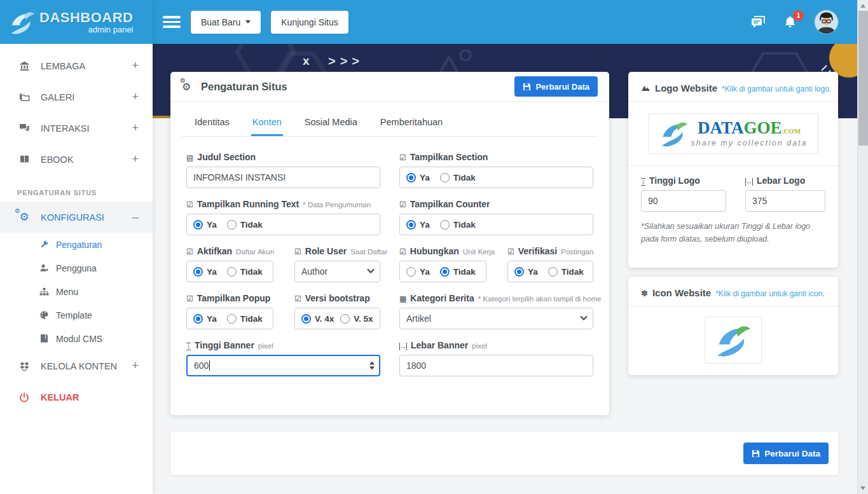  I want to click on tinggi-banner-input: 600, so click(284, 366).